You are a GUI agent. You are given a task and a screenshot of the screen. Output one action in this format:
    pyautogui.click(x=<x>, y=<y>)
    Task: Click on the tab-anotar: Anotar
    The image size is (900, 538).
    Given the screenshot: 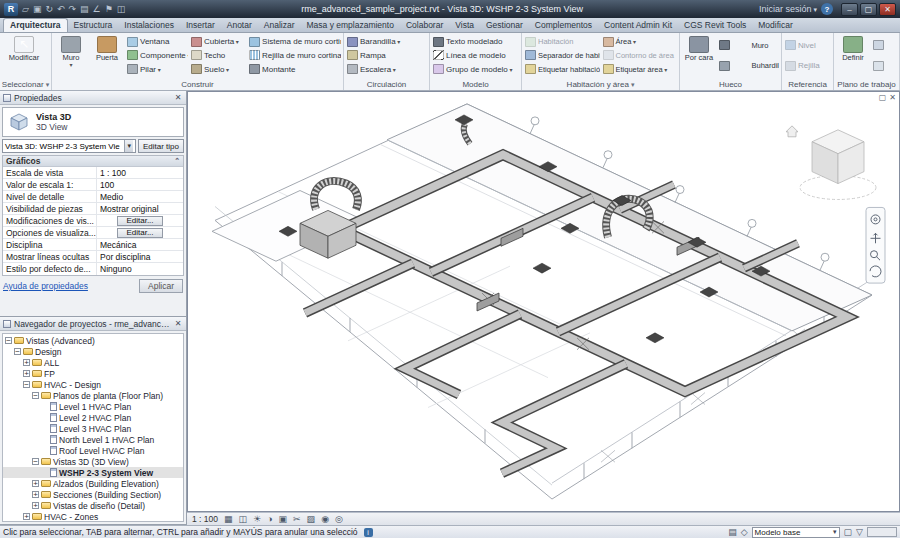 What is the action you would take?
    pyautogui.click(x=240, y=26)
    